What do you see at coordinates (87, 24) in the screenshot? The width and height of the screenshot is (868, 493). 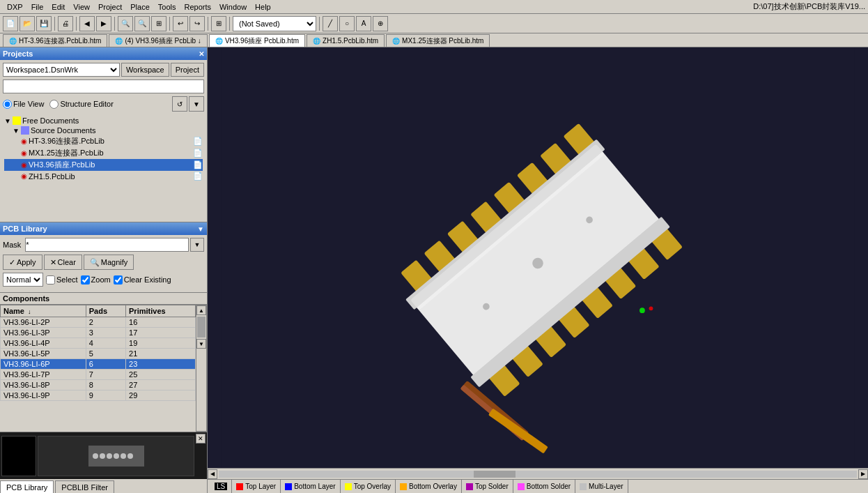 I see `back-btn: ◀` at bounding box center [87, 24].